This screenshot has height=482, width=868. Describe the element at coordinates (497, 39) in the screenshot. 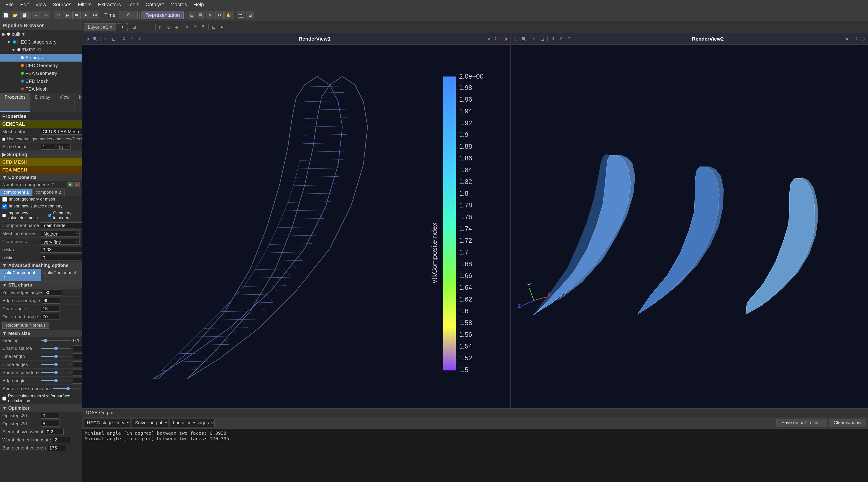

I see `rv1-fullscreen-btn: ⛶` at that location.